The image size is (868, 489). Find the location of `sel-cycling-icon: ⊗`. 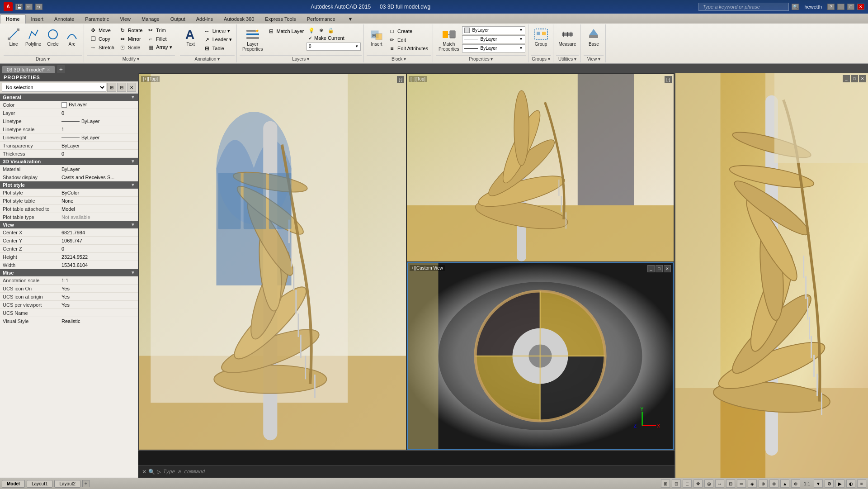

sel-cycling-icon: ⊗ is located at coordinates (774, 484).